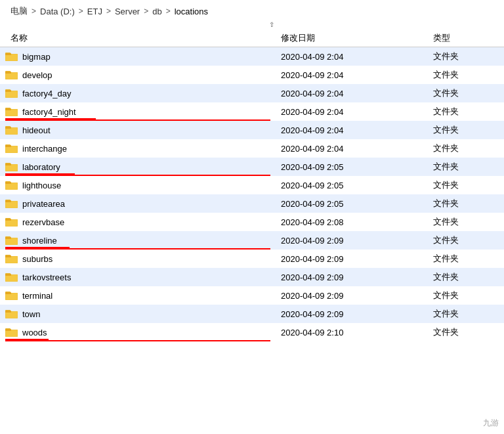 The height and width of the screenshot is (434, 504). Describe the element at coordinates (252, 314) in the screenshot. I see `table-row: town2020-04-09 2:09文件夹` at that location.